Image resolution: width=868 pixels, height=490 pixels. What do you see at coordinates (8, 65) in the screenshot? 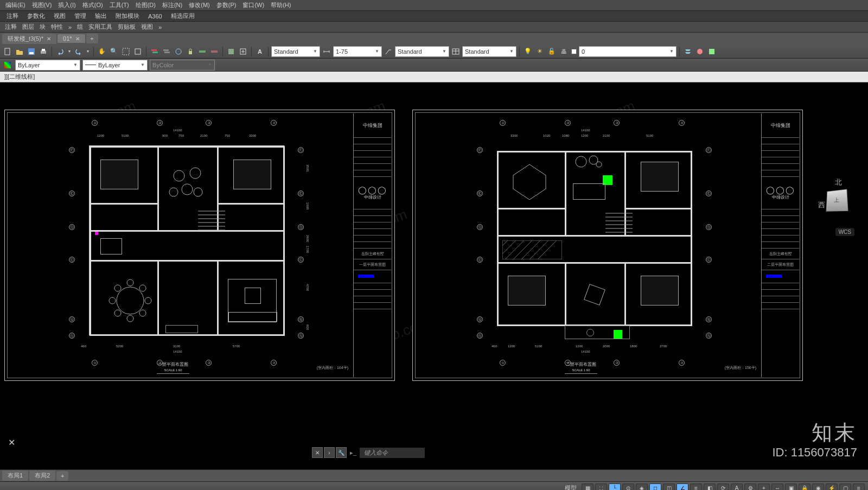
I see `color-control-icon` at bounding box center [8, 65].